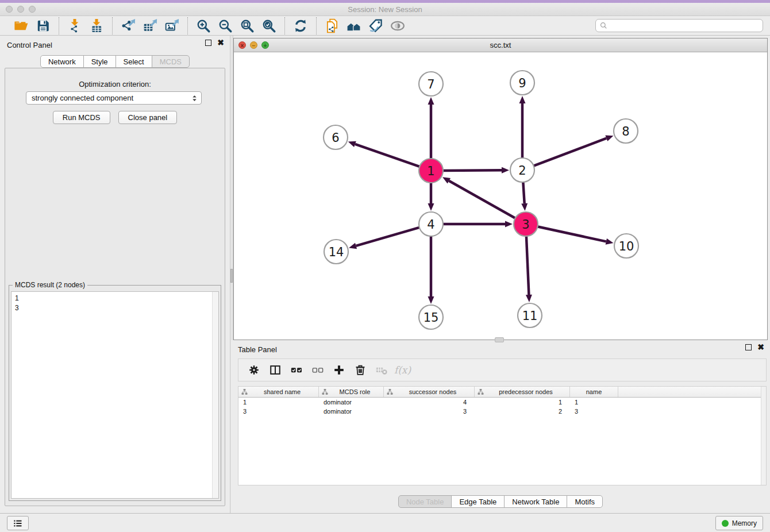  What do you see at coordinates (115, 395) in the screenshot?
I see `mcds-result-textarea: 13` at bounding box center [115, 395].